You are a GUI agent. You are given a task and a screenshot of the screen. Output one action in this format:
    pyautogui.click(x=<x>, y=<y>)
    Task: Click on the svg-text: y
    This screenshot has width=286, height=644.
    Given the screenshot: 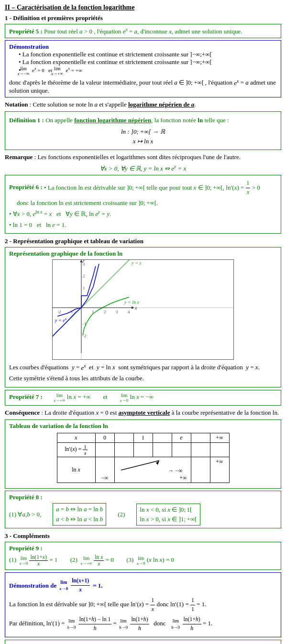 What is the action you would take?
    pyautogui.click(x=84, y=261)
    